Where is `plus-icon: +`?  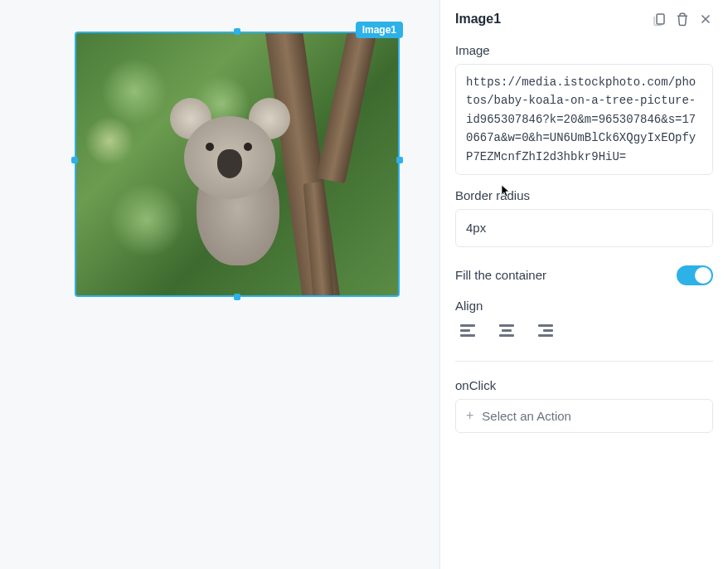
plus-icon: + is located at coordinates (469, 416).